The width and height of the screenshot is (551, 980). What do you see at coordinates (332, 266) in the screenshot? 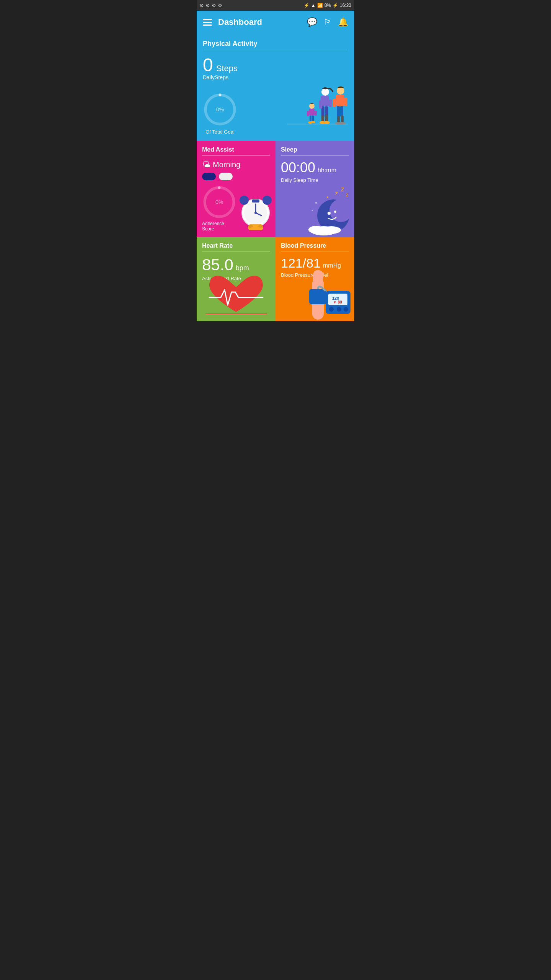
I see `bp-unit: mmHg` at bounding box center [332, 266].